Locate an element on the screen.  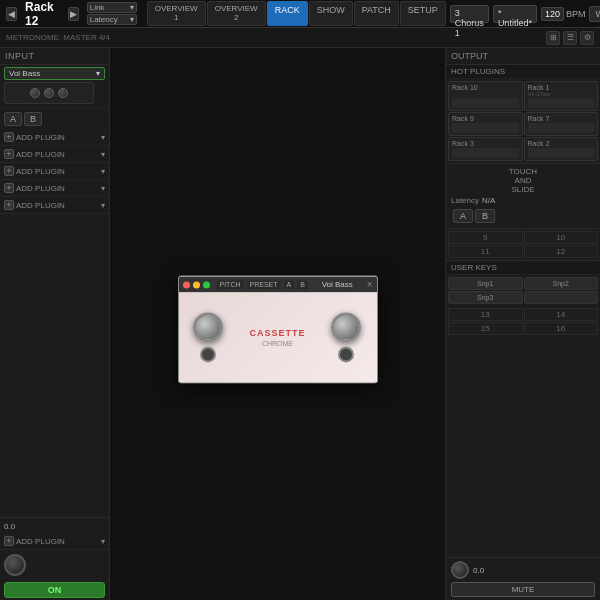
list-icon: ☰ is located at coordinates (570, 38).